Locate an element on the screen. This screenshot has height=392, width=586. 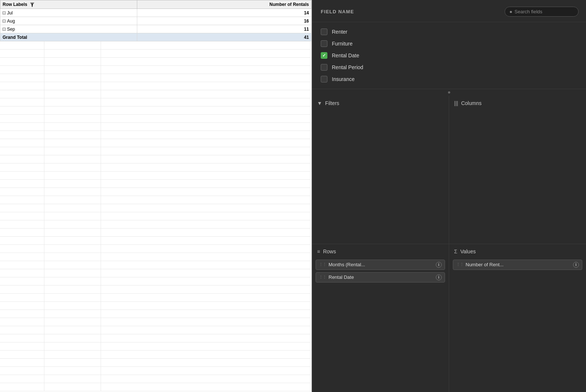
row-value: 14 is located at coordinates (224, 13).